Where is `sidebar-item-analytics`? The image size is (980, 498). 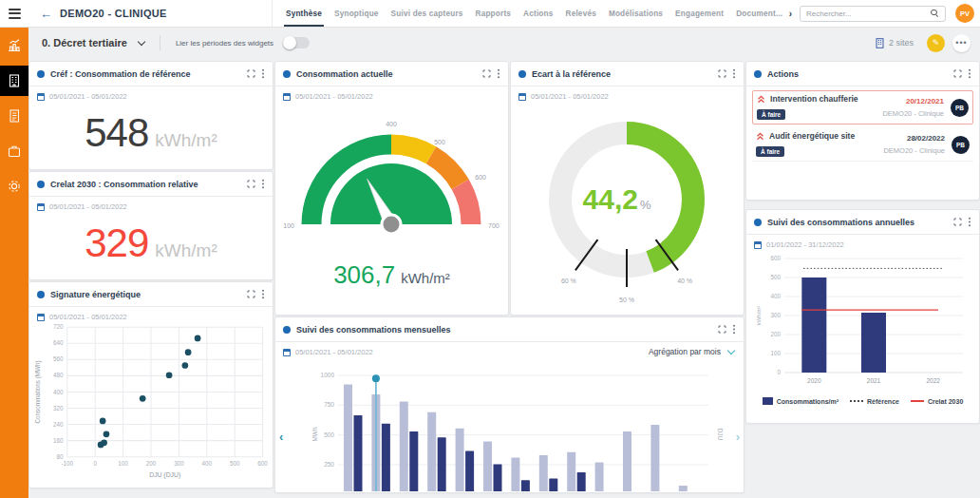
sidebar-item-analytics is located at coordinates (14, 46).